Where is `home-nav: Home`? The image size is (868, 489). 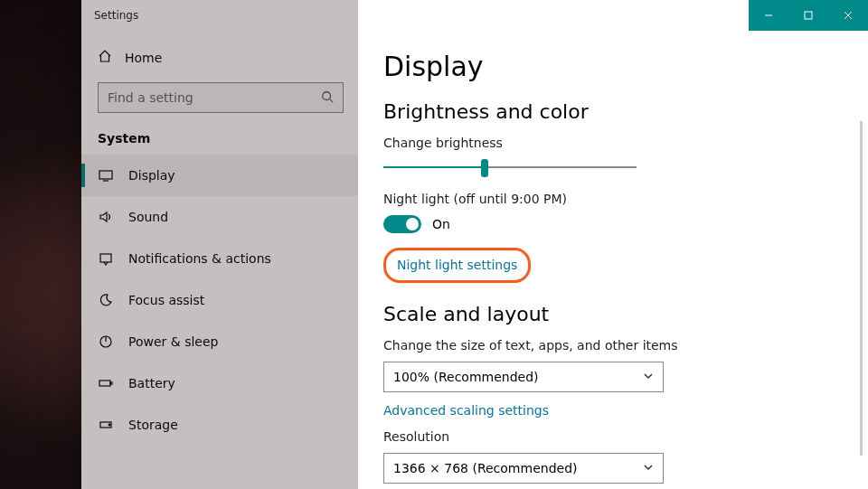
home-nav: Home is located at coordinates (220, 58).